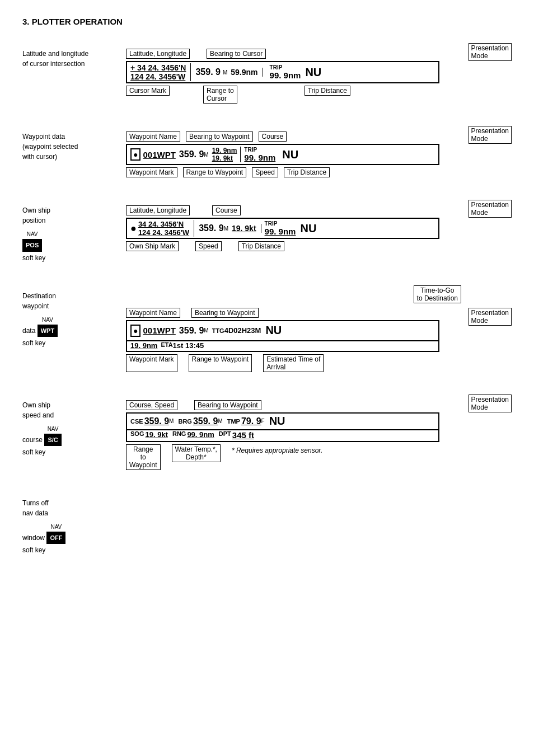  Describe the element at coordinates (148, 91) in the screenshot. I see `cursor-mark-label: Cursor Mark` at that location.